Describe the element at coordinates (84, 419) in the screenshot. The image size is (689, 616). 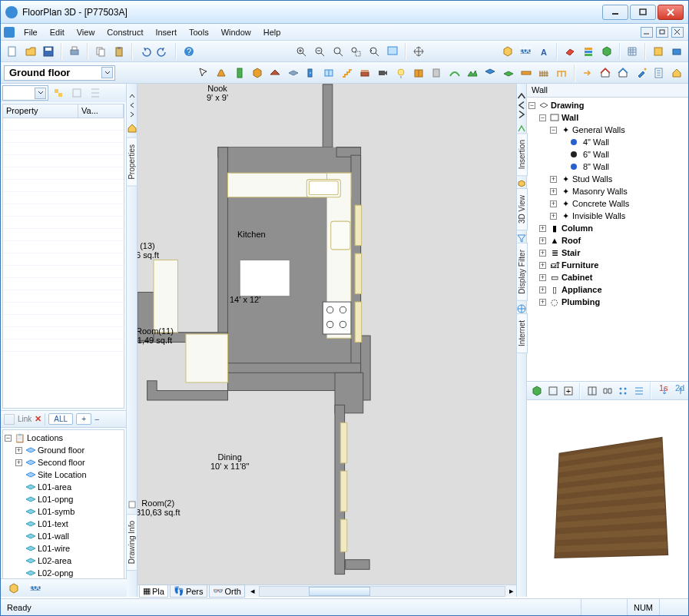
I see `loc-add-button: +` at that location.